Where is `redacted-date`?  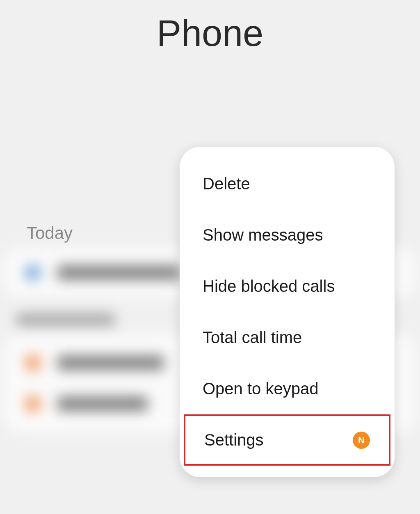
redacted-date is located at coordinates (66, 320).